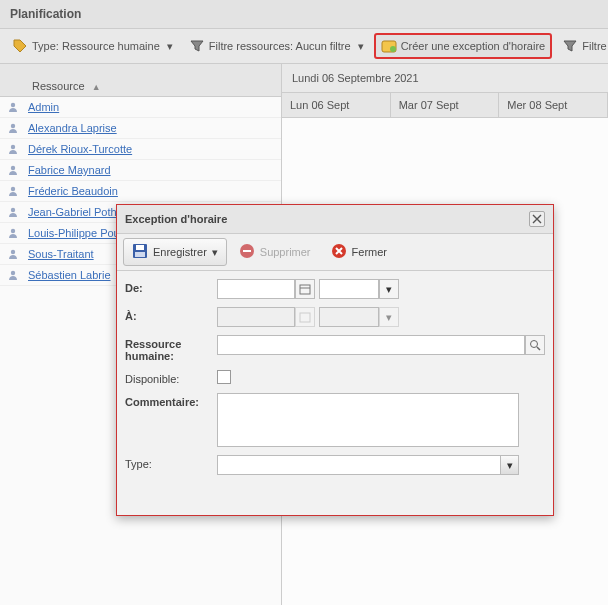 The image size is (608, 605). I want to click on type-select: ▾, so click(368, 465).